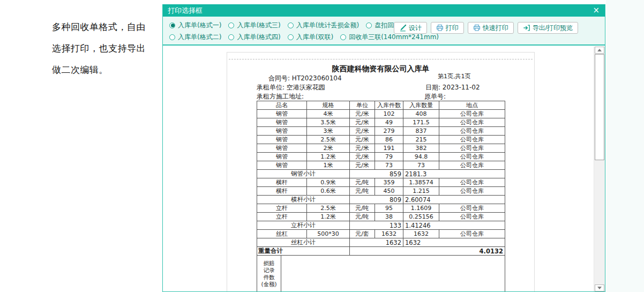 The width and height of the screenshot is (644, 292). I want to click on table-row: 立杆1.2米元/吨380.25156公司仓库, so click(381, 217).